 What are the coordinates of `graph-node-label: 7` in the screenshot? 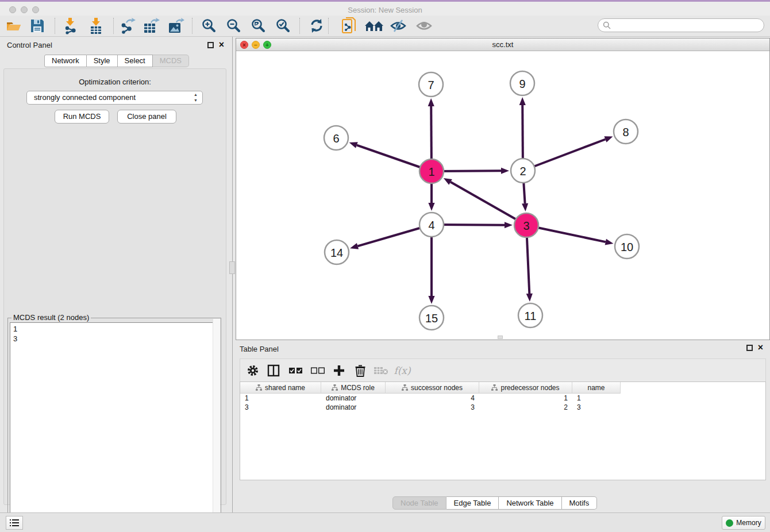 It's located at (431, 85).